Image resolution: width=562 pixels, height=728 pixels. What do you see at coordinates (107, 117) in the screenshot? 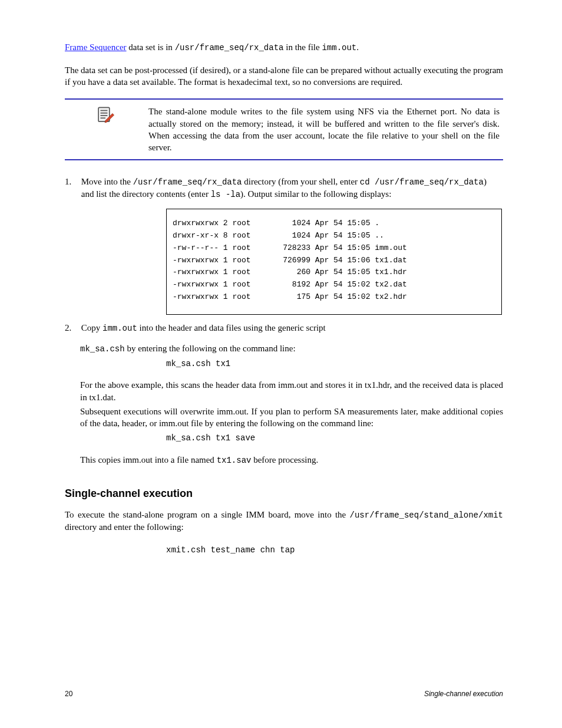
I see `note-icon` at bounding box center [107, 117].